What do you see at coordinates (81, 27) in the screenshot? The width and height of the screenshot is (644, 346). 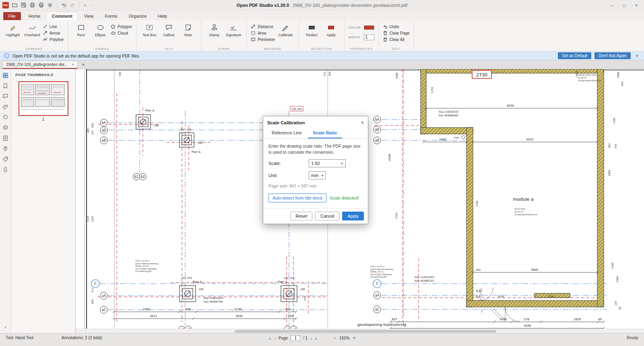 I see `rect-icon` at bounding box center [81, 27].